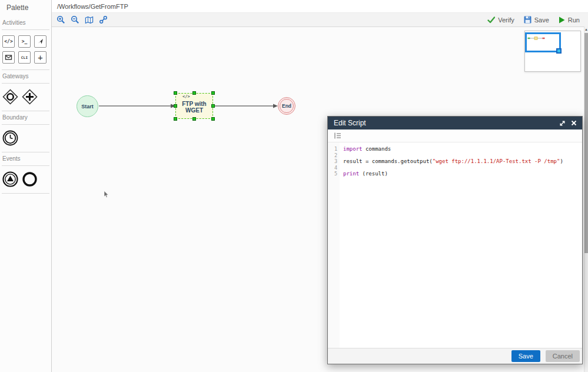 This screenshot has width=588, height=372. What do you see at coordinates (8, 58) in the screenshot?
I see `email-activity-button` at bounding box center [8, 58].